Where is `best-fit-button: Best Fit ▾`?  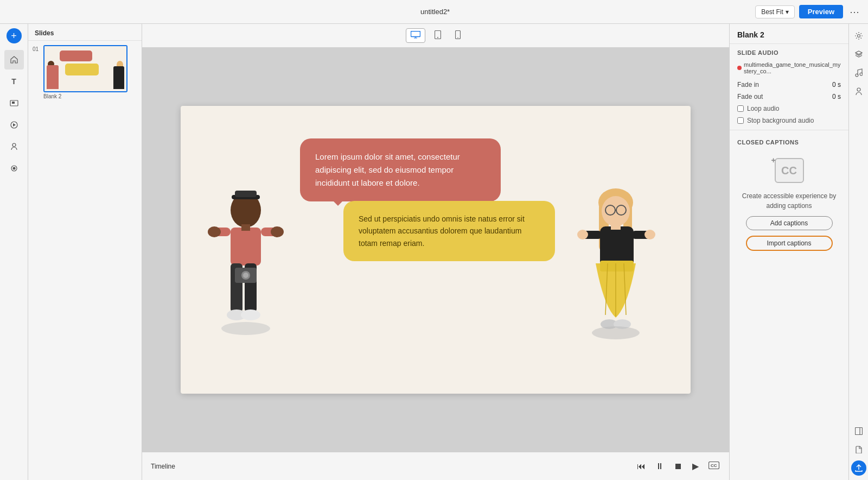 best-fit-button: Best Fit ▾ is located at coordinates (775, 12).